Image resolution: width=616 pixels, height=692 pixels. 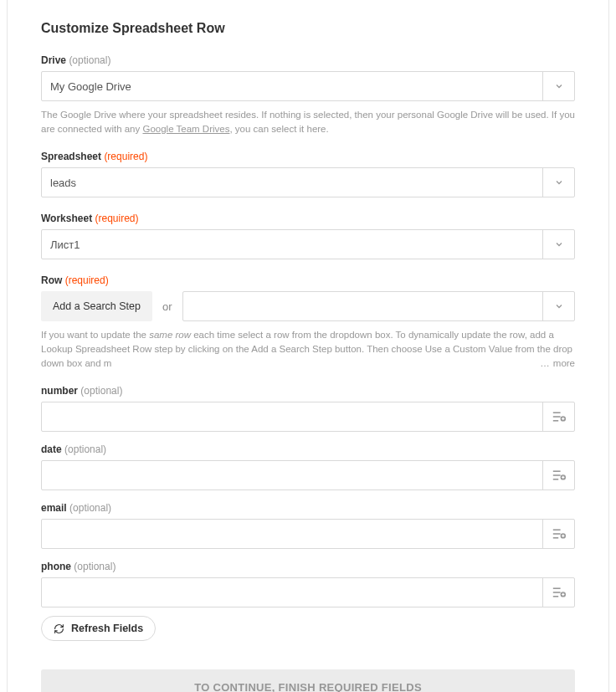 What do you see at coordinates (308, 95) in the screenshot?
I see `field-drive: Drive (optional) My Google Drive The Goo…` at bounding box center [308, 95].